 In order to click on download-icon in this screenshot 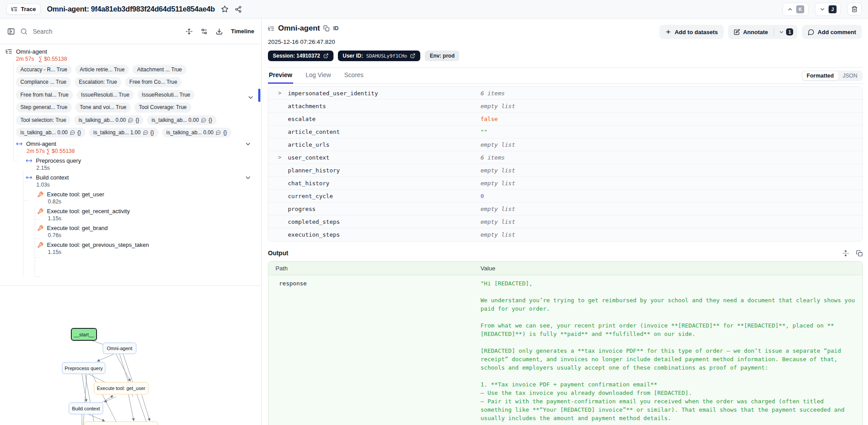, I will do `click(219, 31)`.